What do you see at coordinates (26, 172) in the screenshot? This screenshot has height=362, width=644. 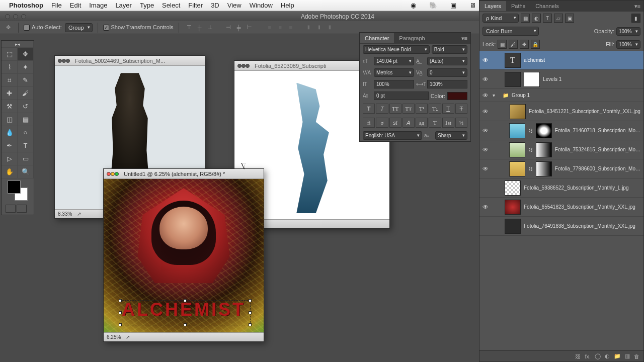 I see `zoom-tool: 🔍` at bounding box center [26, 172].